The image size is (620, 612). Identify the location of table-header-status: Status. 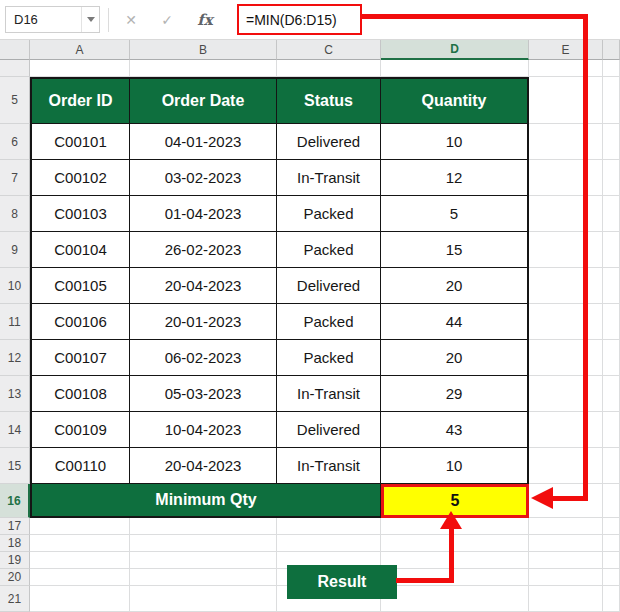
(329, 100).